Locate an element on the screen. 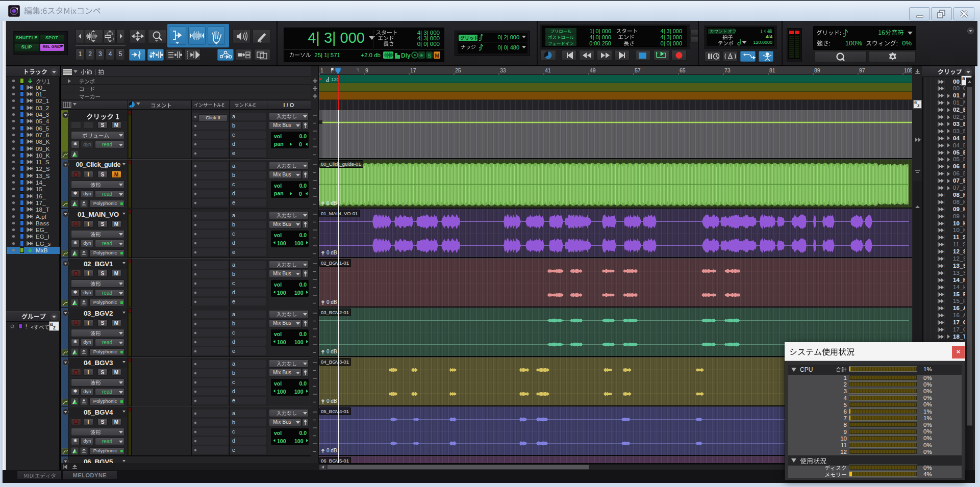  svg-text: 97 is located at coordinates (862, 70).